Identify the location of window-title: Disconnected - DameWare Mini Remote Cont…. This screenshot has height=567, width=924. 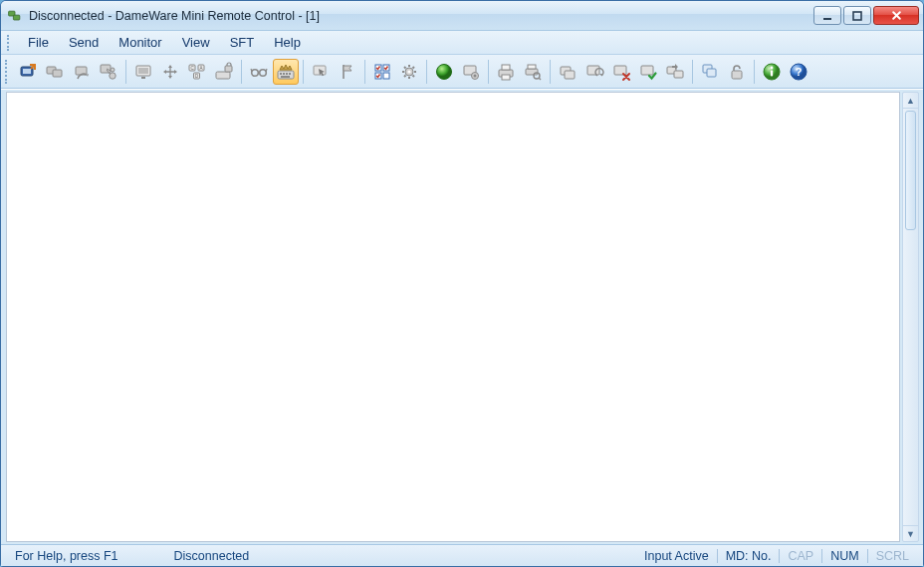
(174, 16).